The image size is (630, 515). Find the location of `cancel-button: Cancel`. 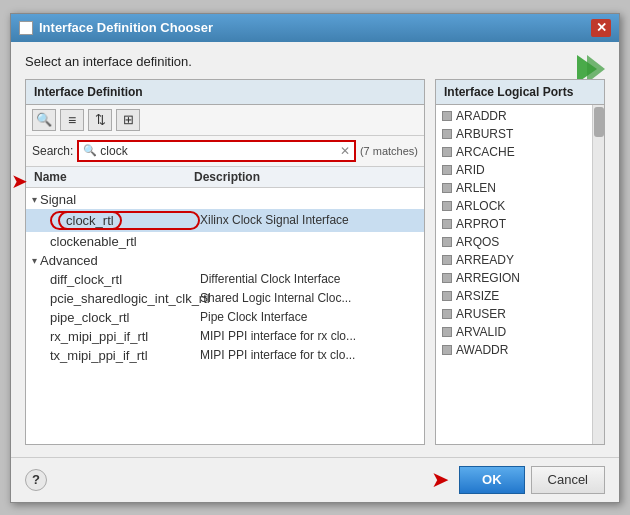

cancel-button: Cancel is located at coordinates (568, 480).